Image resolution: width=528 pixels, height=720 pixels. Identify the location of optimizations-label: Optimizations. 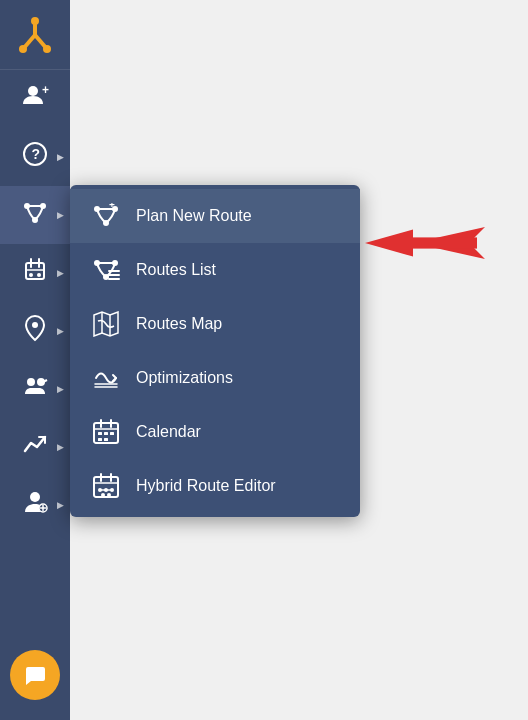
(184, 378).